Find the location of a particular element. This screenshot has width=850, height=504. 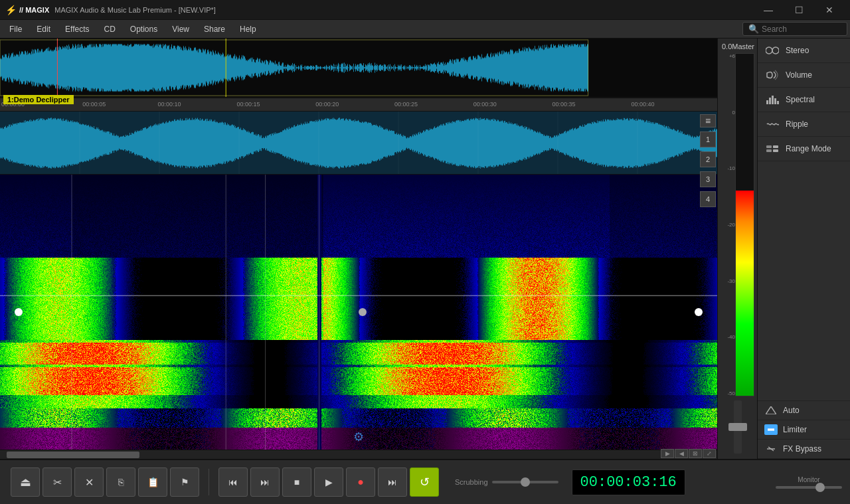

vu-label-m50: -50 is located at coordinates (728, 393).